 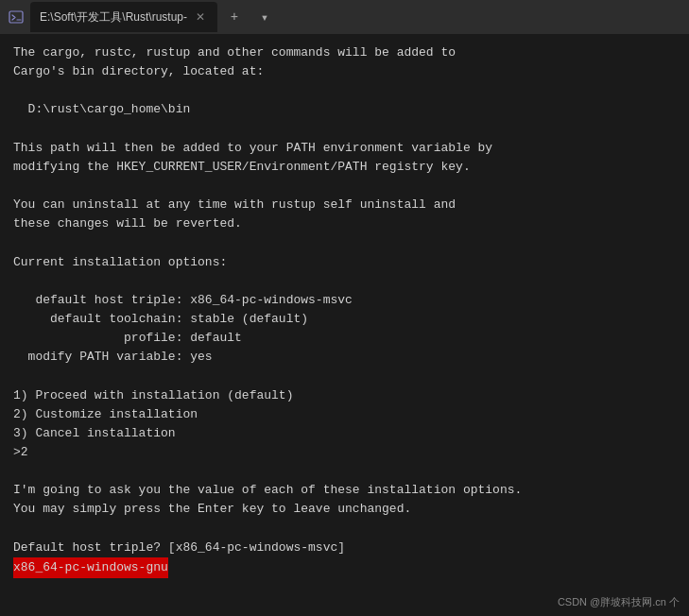 I want to click on watermark: CSDN @胖坡科技网.cn 个, so click(x=618, y=603).